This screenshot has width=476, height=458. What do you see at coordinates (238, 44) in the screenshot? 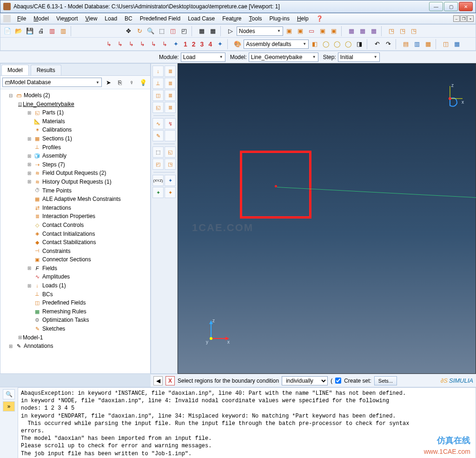
I see `palette-icon: 🎨` at bounding box center [238, 44].